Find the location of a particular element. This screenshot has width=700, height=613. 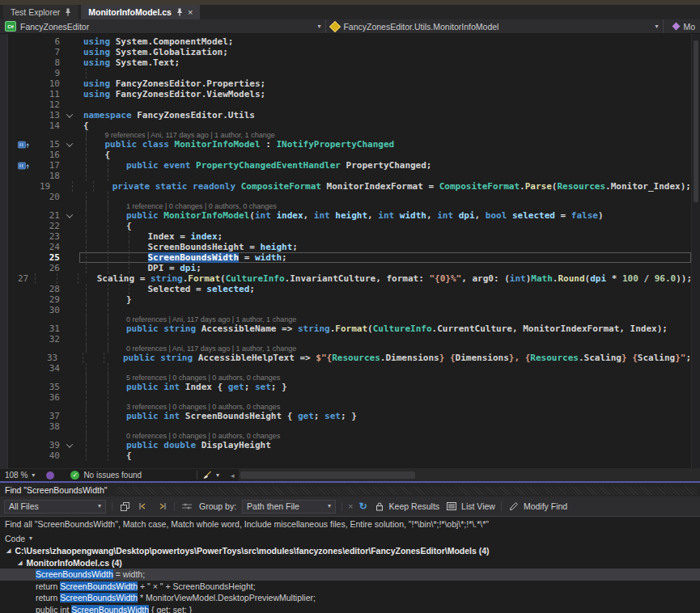

code-line: 15public class MonitorInfoModel : INotif… is located at coordinates (350, 144).